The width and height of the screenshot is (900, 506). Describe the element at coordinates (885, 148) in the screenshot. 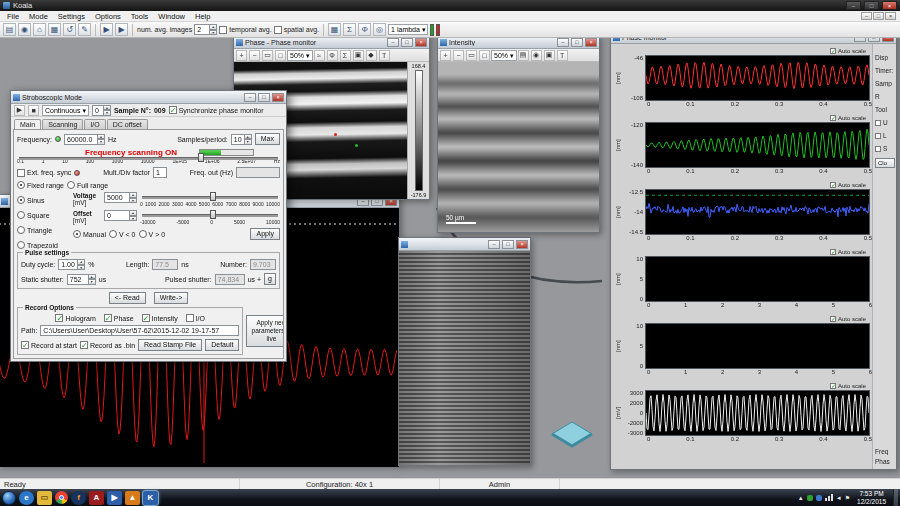

I see `side-checkbox-s: S` at that location.